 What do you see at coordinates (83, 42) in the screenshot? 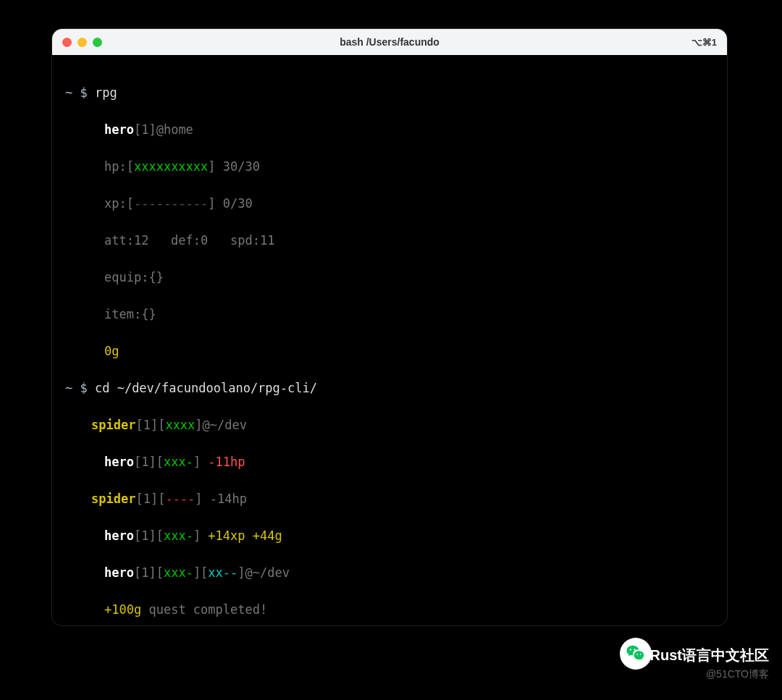
I see `minimize-icon` at bounding box center [83, 42].